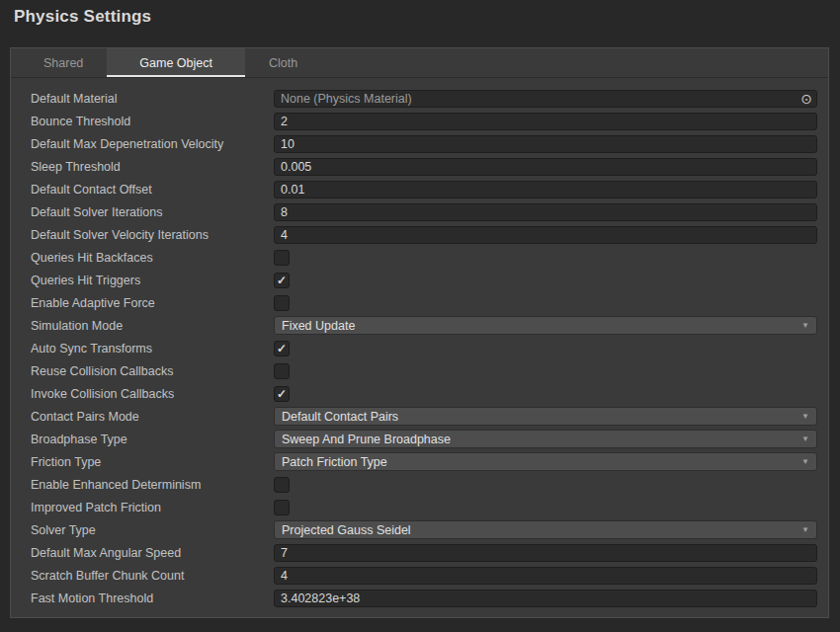 This screenshot has width=840, height=632. What do you see at coordinates (419, 462) in the screenshot?
I see `row-friction-type: Friction Type Patch Friction Type ▼` at bounding box center [419, 462].